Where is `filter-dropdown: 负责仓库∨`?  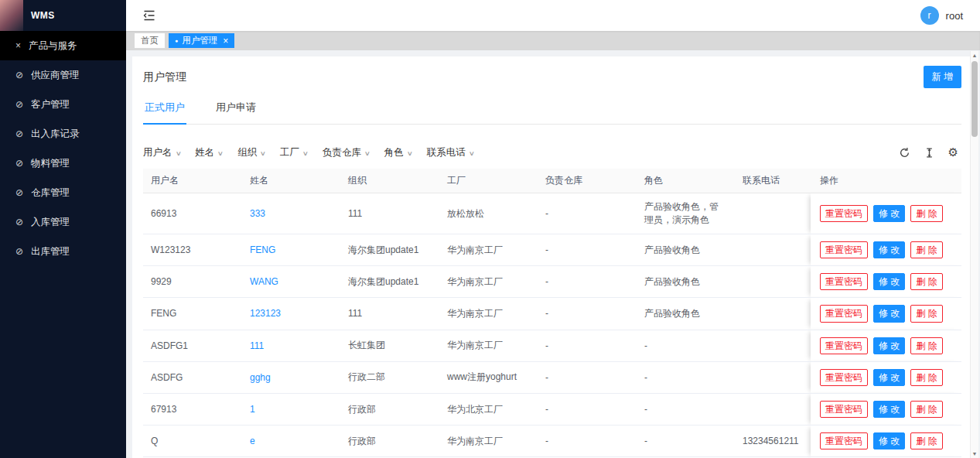 filter-dropdown: 负责仓库∨ is located at coordinates (347, 153).